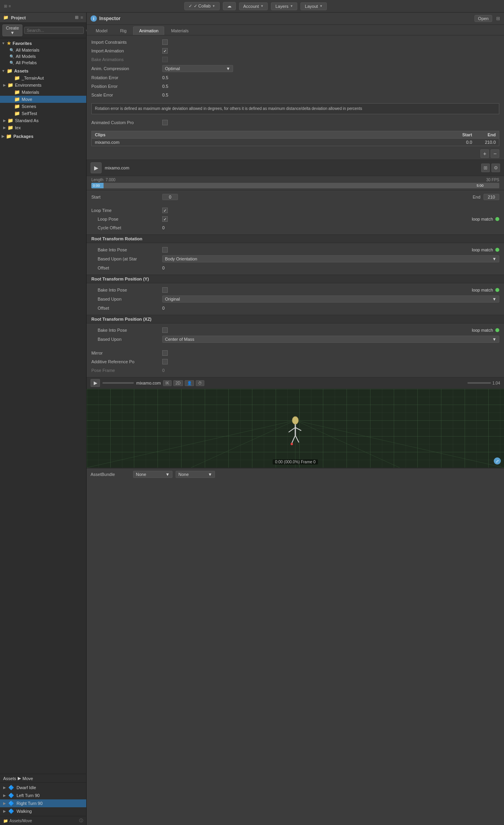 Image resolution: width=504 pixels, height=825 pixels. What do you see at coordinates (165, 353) in the screenshot?
I see `mirror-checkbox` at bounding box center [165, 353].